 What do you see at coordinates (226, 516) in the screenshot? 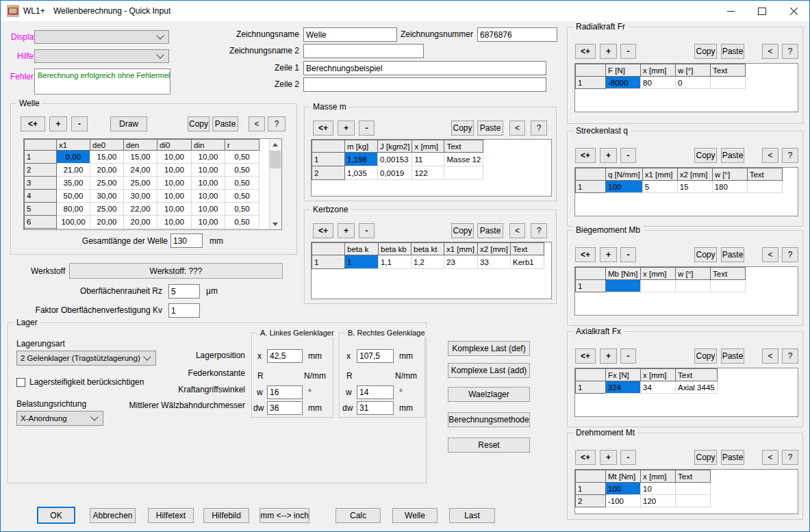
I see `hilfebild-button: Hilfebild` at bounding box center [226, 516].